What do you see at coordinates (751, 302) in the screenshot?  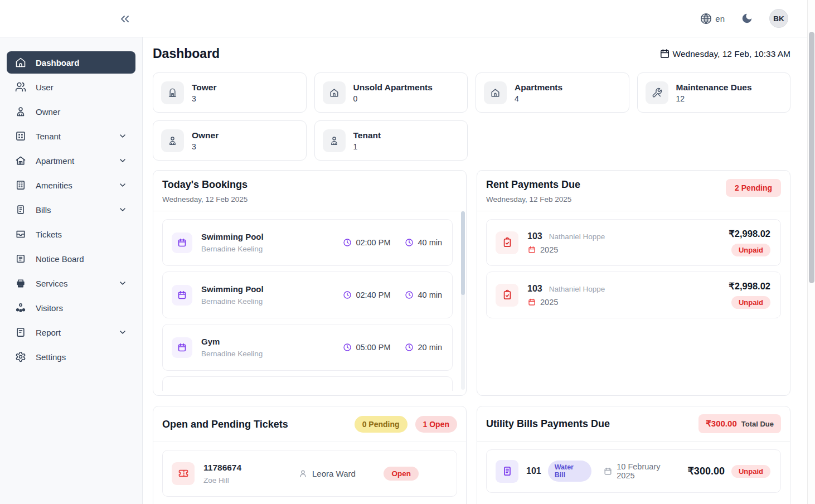 I see `rent-status-badge: Unpaid` at bounding box center [751, 302].